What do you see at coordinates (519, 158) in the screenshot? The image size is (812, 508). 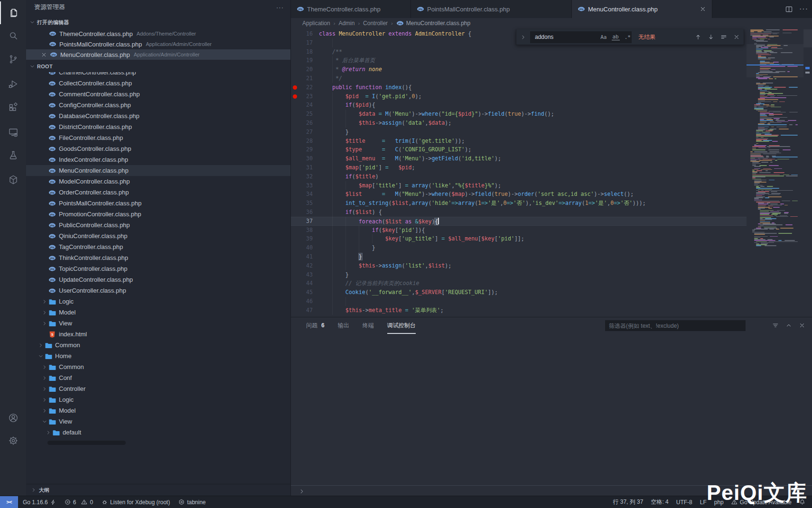 I see `code-line: 30 $all_menu = M('Menu')->getField('id,t…` at bounding box center [519, 158].